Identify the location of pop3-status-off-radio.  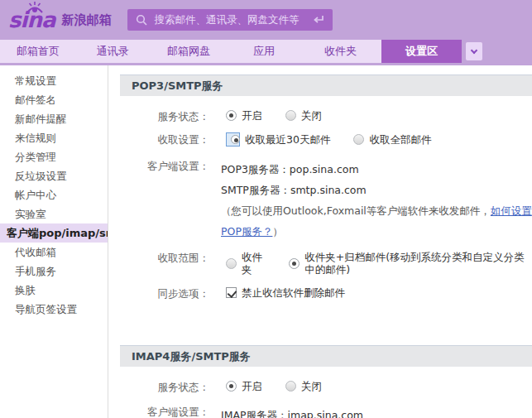
(291, 116).